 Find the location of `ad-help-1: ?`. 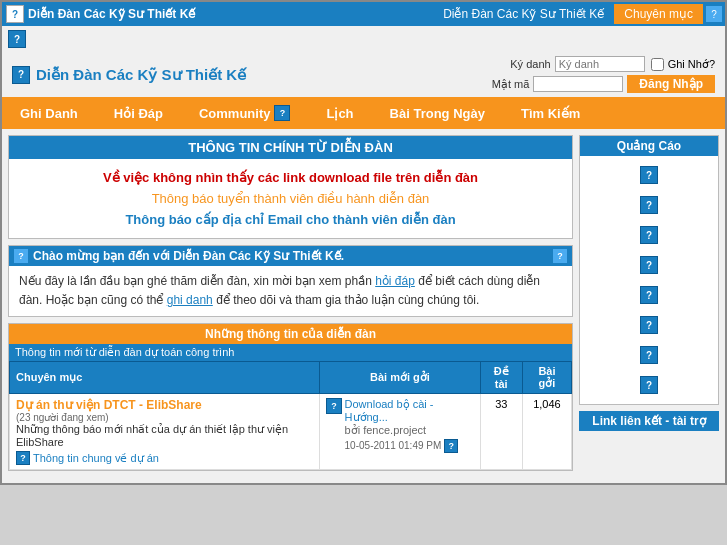

ad-help-1: ? is located at coordinates (649, 175).